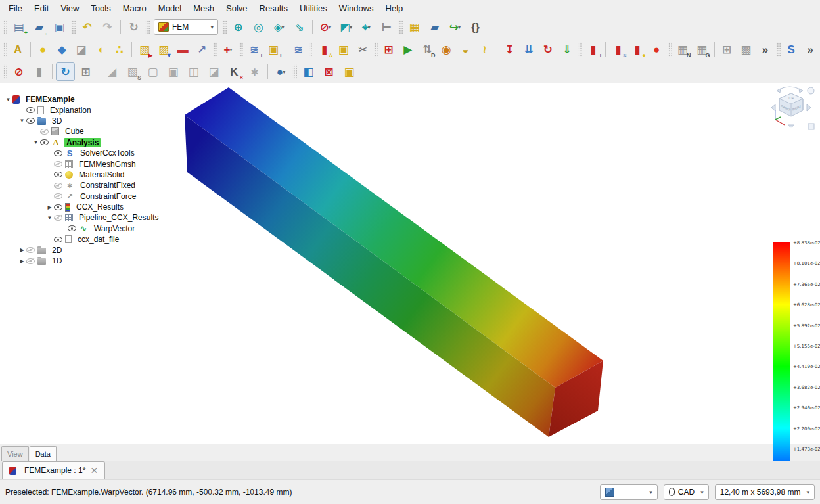  What do you see at coordinates (78, 131) in the screenshot?
I see `tree-item-cube: Cube` at bounding box center [78, 131].